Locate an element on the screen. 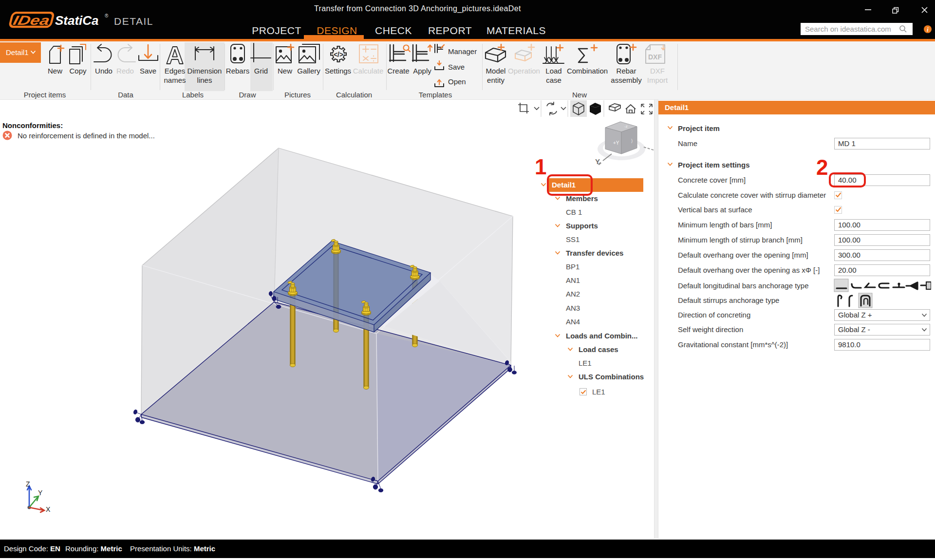 The image size is (935, 560). svg-text: -z is located at coordinates (626, 127).